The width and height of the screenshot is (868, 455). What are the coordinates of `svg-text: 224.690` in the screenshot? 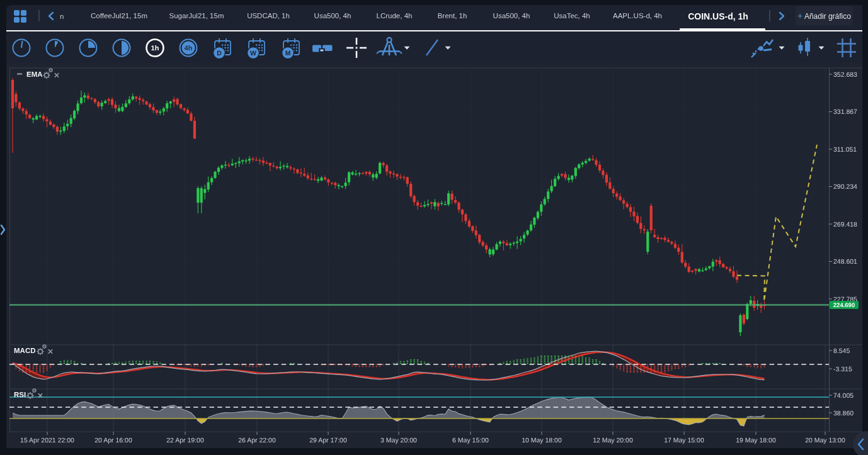 It's located at (844, 306).